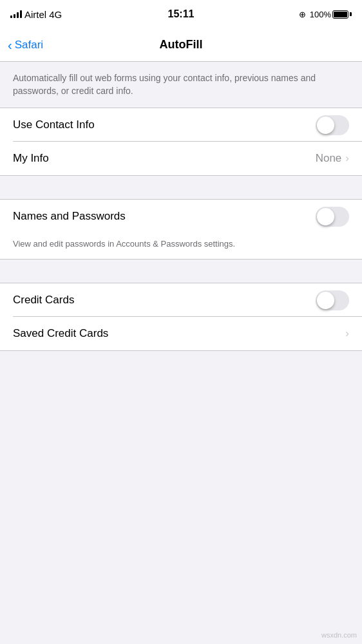 The height and width of the screenshot is (644, 362). I want to click on use-contact-info-row: Use Contact Info, so click(181, 125).